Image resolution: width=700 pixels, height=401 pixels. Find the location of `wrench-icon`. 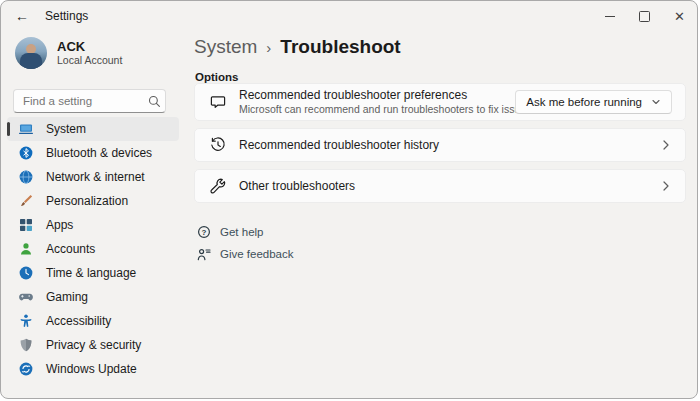

wrench-icon is located at coordinates (218, 186).